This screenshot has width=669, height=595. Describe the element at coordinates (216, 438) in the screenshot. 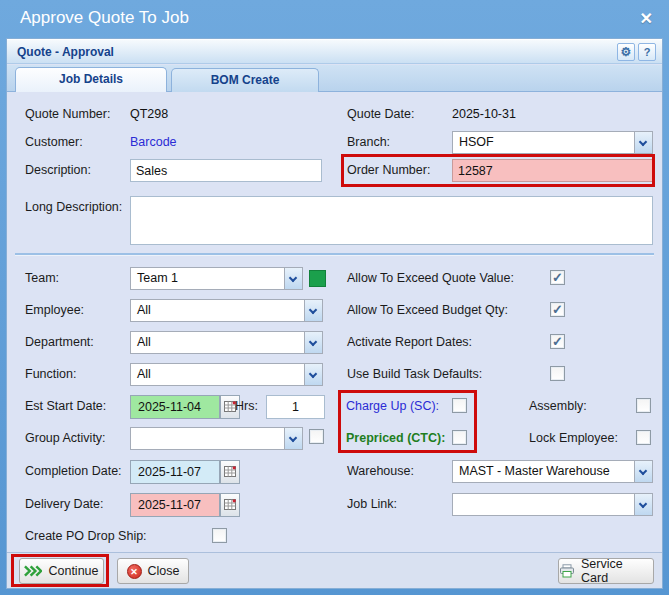

I see `group-activity-select` at that location.